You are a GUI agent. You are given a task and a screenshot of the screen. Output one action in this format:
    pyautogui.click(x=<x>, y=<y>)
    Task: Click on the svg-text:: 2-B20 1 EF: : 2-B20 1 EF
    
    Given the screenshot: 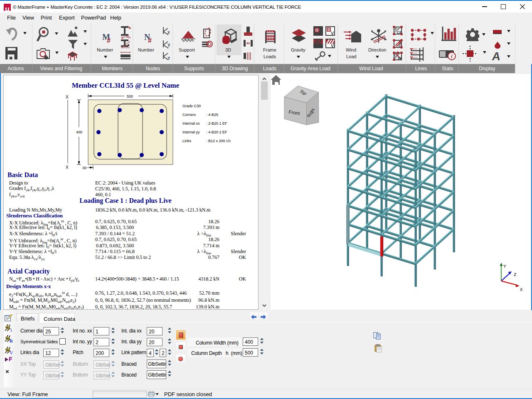 What is the action you would take?
    pyautogui.click(x=217, y=123)
    